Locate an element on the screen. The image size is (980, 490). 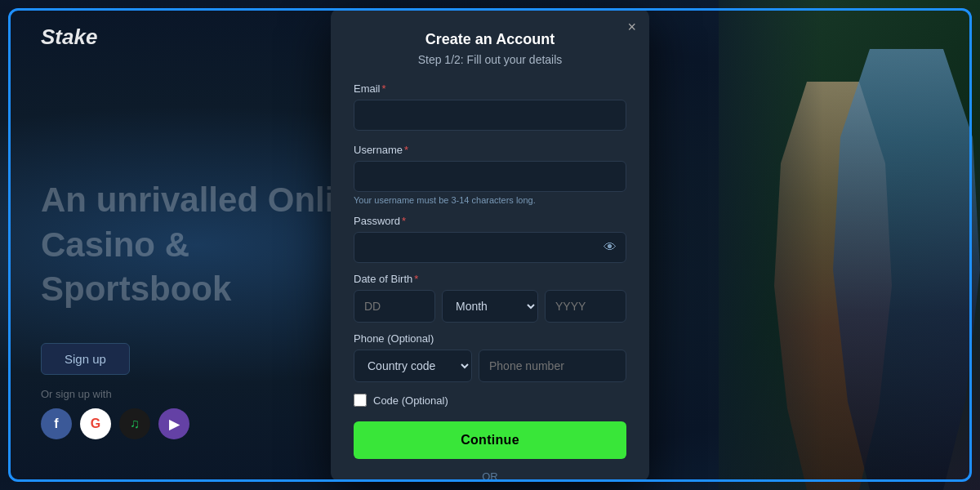
password-label: Password* is located at coordinates (490, 220).